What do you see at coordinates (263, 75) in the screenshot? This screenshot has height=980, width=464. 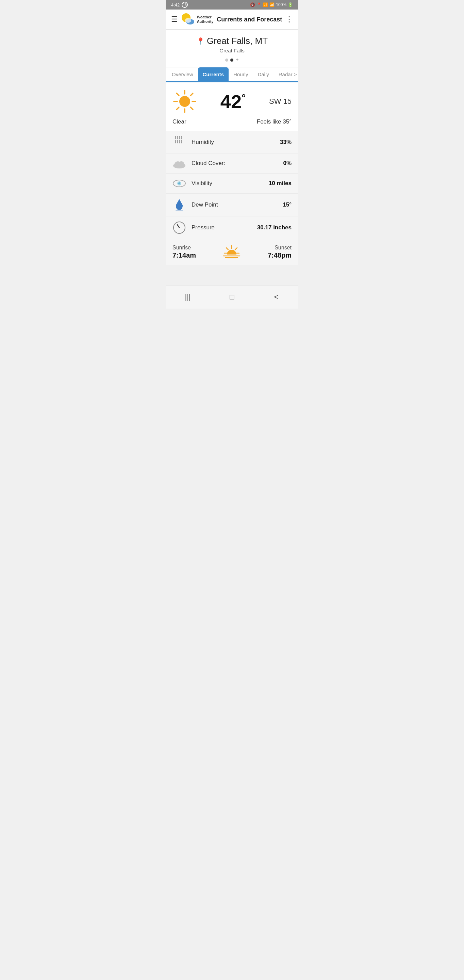 I see `tab-daily: Daily` at bounding box center [263, 75].